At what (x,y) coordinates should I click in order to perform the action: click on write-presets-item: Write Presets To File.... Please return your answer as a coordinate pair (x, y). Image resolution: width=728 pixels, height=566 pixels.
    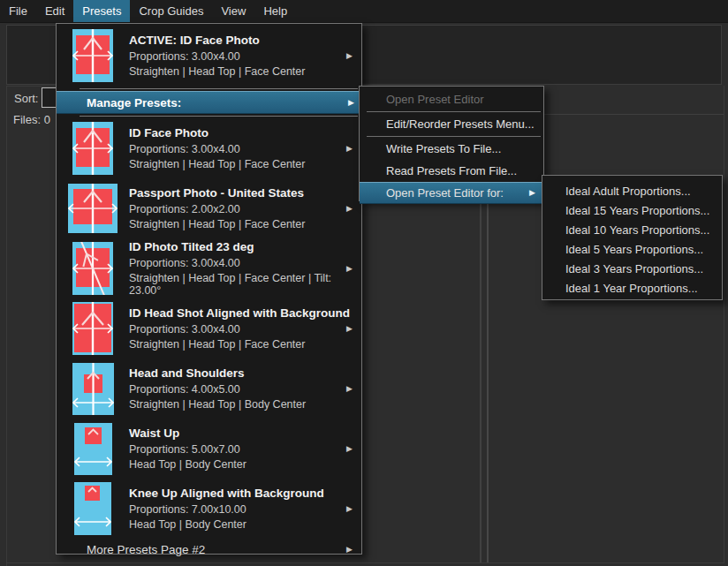
    Looking at the image, I should click on (451, 148).